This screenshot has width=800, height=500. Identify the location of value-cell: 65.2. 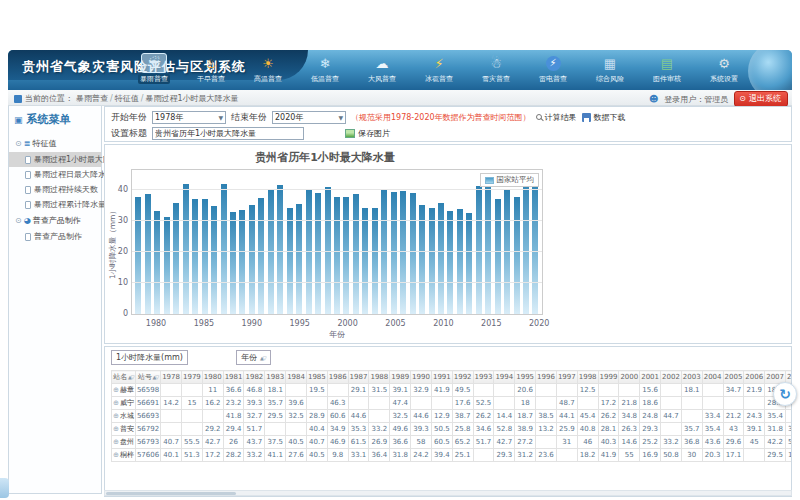
(462, 442).